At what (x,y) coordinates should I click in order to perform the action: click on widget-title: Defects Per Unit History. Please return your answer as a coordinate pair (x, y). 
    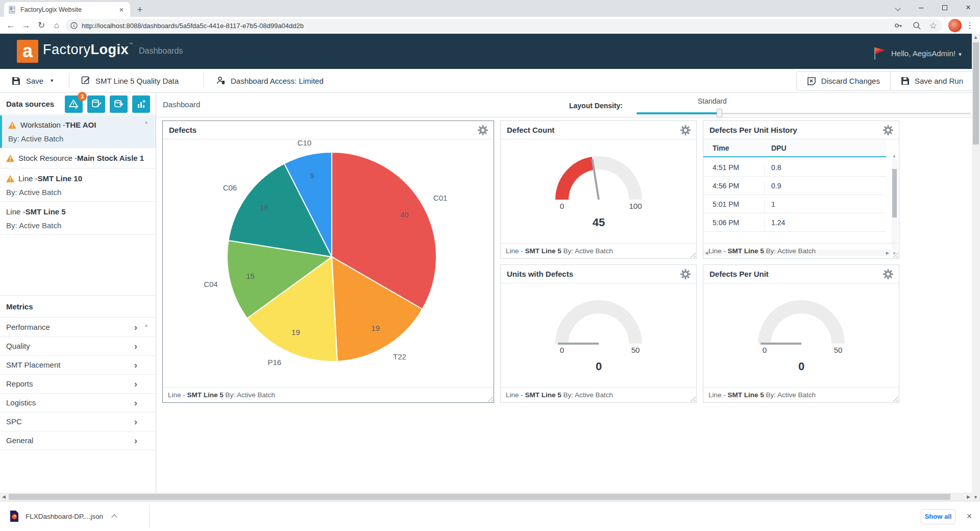
    Looking at the image, I should click on (753, 130).